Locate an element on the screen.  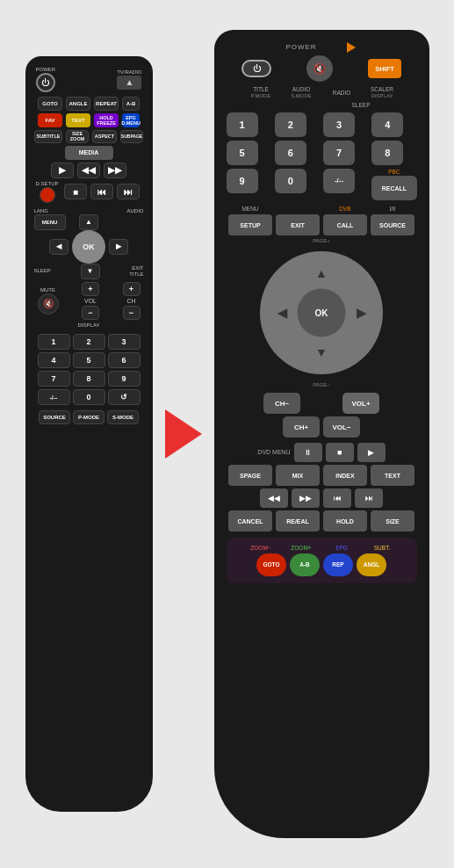
large-zoom-labels: ZOOM− ZOOM+ EPG SUBT. is located at coordinates (321, 548).